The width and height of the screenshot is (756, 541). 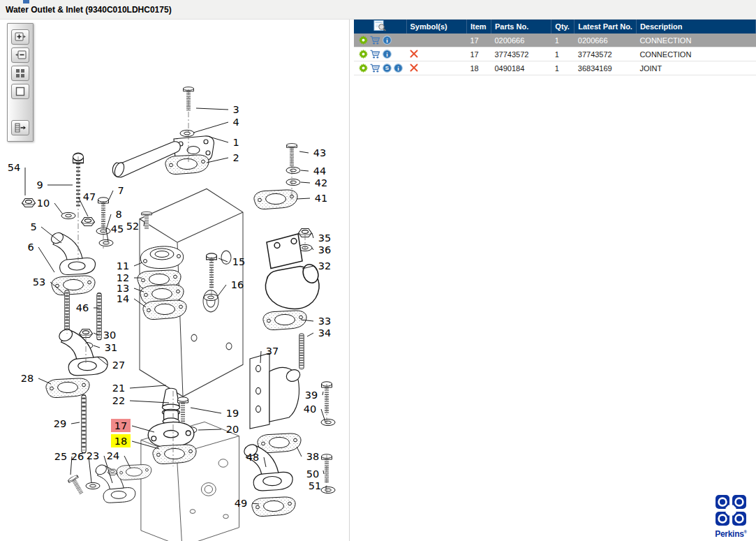 I want to click on callout-number: 30, so click(x=110, y=335).